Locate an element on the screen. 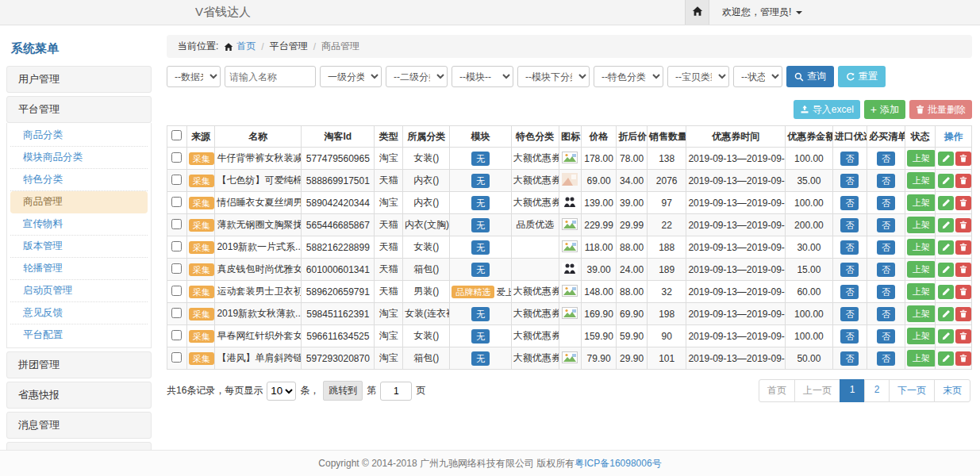 The height and width of the screenshot is (476, 980). pagination-button: 1 is located at coordinates (852, 390).